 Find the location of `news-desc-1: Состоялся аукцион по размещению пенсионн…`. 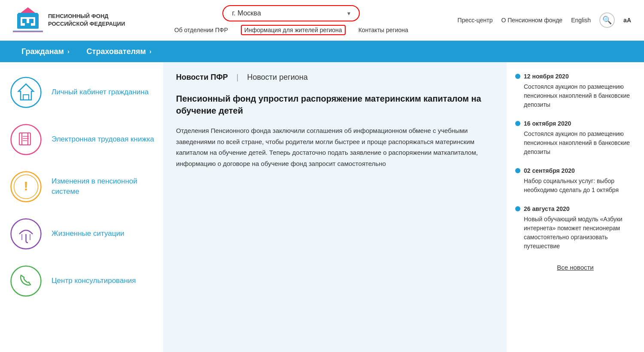

news-desc-1: Состоялся аукцион по размещению пенсионн… is located at coordinates (575, 143).